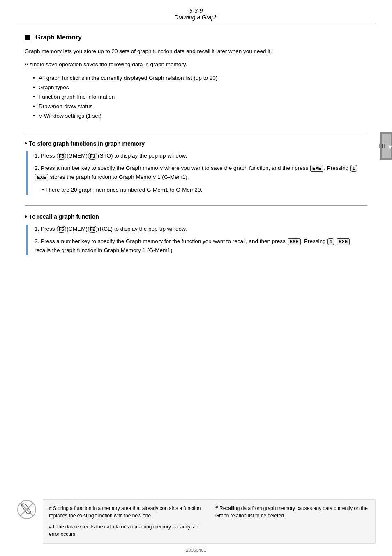 This screenshot has width=392, height=556. Describe the element at coordinates (93, 229) in the screenshot. I see `f2-key: F2` at that location.